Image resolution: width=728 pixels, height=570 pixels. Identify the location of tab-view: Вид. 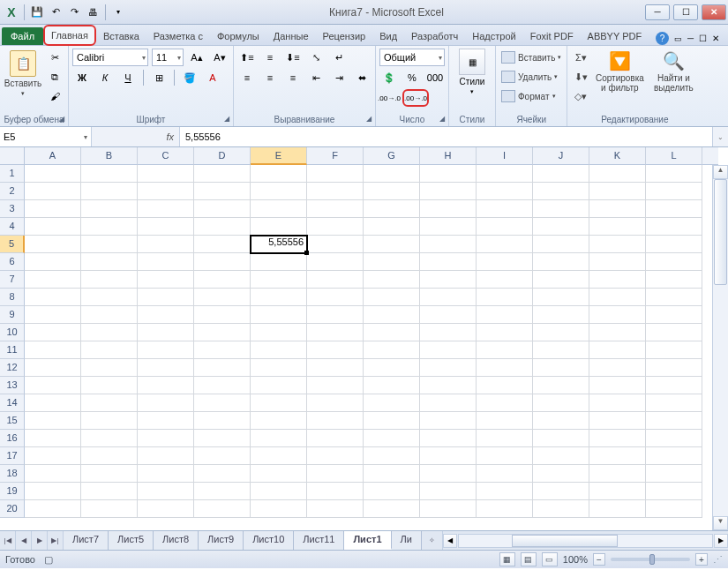
(388, 35).